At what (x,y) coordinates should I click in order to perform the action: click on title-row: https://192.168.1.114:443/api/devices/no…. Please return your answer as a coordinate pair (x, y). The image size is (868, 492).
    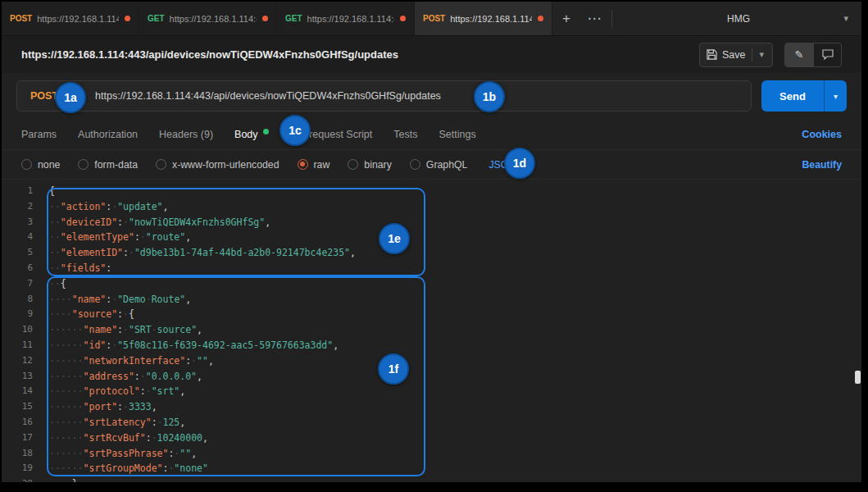
    Looking at the image, I should click on (431, 54).